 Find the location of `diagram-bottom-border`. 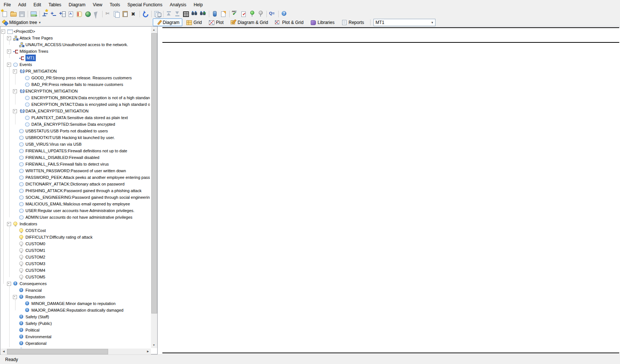

diagram-bottom-border is located at coordinates (391, 353).